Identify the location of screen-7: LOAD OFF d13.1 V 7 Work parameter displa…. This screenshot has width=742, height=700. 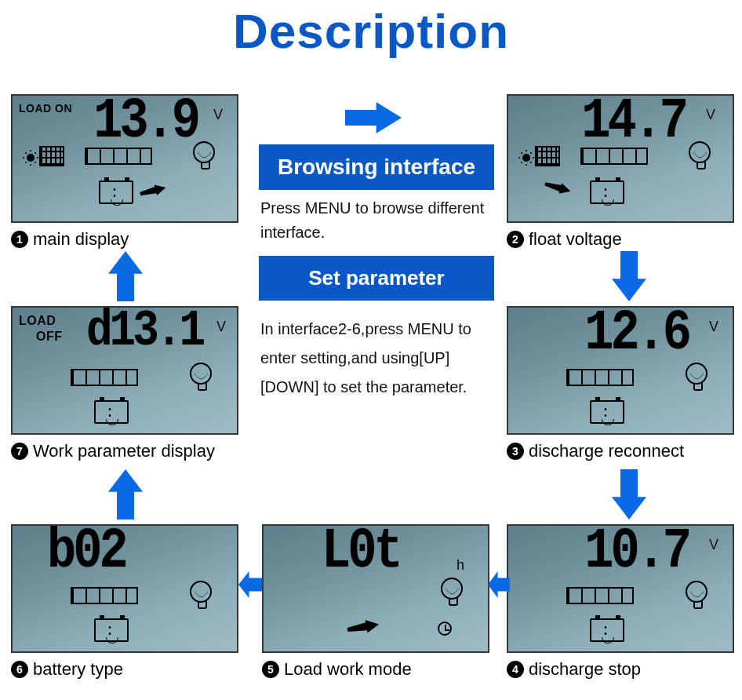
(125, 384).